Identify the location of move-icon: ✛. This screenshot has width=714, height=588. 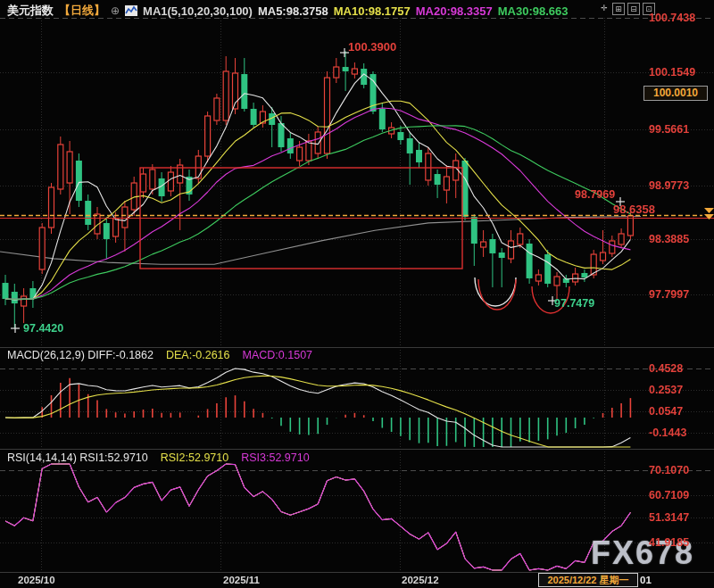
(604, 8).